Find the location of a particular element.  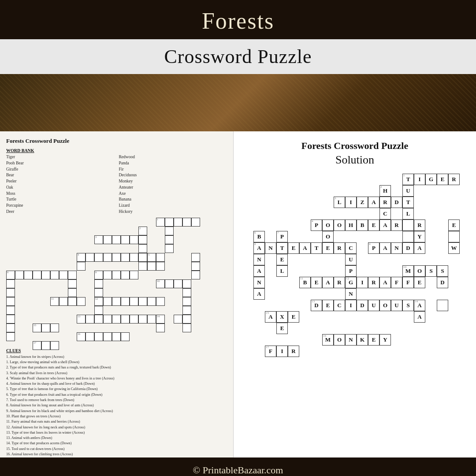

footer-text: © PrintableBazaar.com is located at coordinates (238, 470).